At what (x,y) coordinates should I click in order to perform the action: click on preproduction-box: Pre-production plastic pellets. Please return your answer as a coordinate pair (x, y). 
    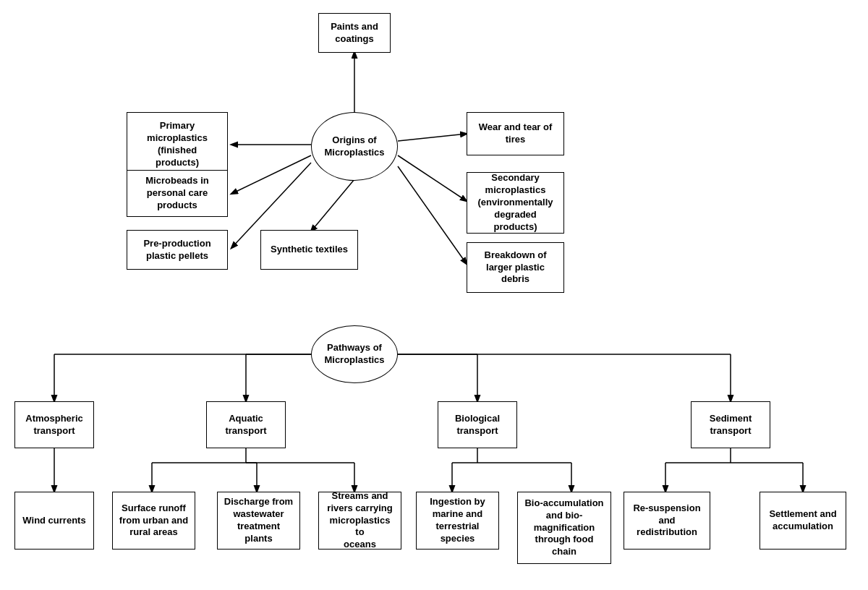
    Looking at the image, I should click on (177, 250).